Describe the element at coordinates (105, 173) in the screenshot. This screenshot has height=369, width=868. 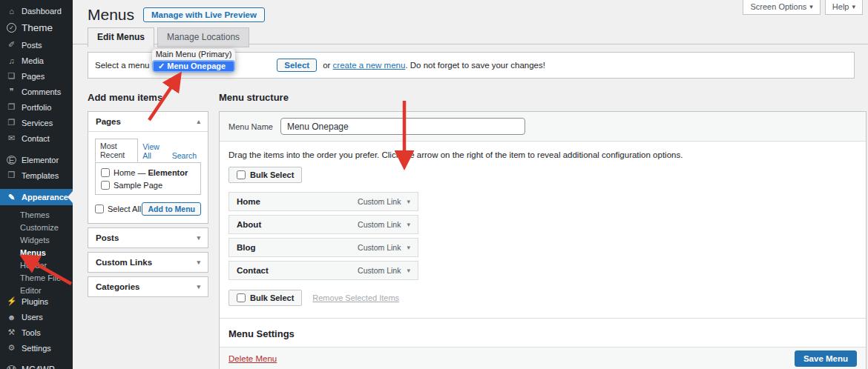
I see `home-page-checkbox` at that location.